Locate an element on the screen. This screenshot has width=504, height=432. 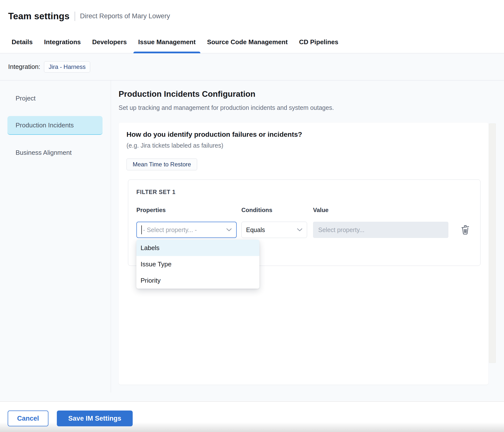
question-title: How do you identify production failures … is located at coordinates (303, 135).